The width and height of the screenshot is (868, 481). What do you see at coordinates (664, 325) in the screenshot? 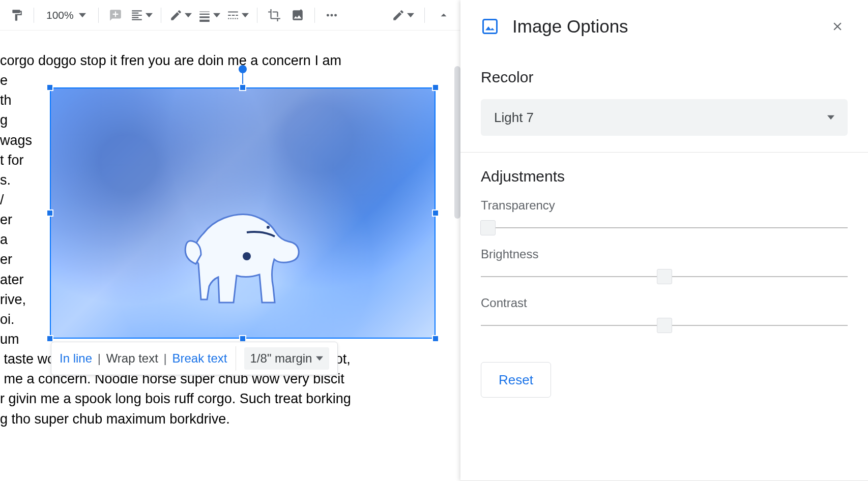
I see `contrast-slider` at bounding box center [664, 325].